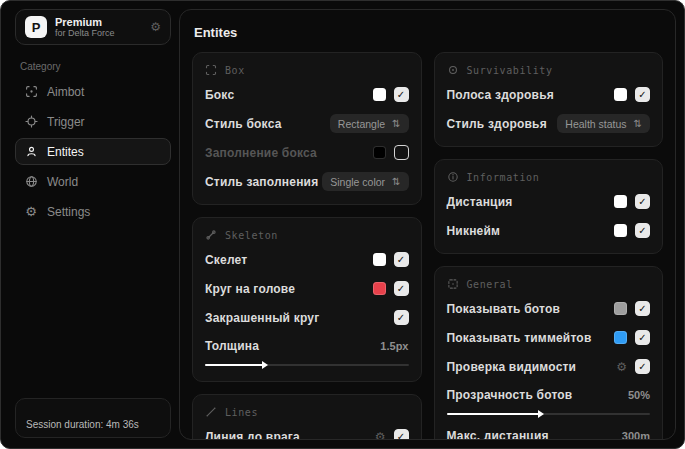 This screenshot has height=449, width=685. What do you see at coordinates (93, 418) in the screenshot?
I see `session-card: Session duration: 4m 36s` at bounding box center [93, 418].